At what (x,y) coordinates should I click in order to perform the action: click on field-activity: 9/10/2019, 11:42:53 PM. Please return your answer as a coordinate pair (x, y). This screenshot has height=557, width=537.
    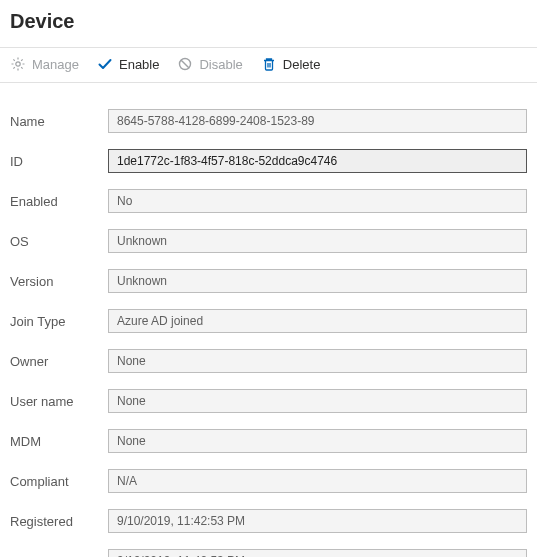
    Looking at the image, I should click on (318, 553).